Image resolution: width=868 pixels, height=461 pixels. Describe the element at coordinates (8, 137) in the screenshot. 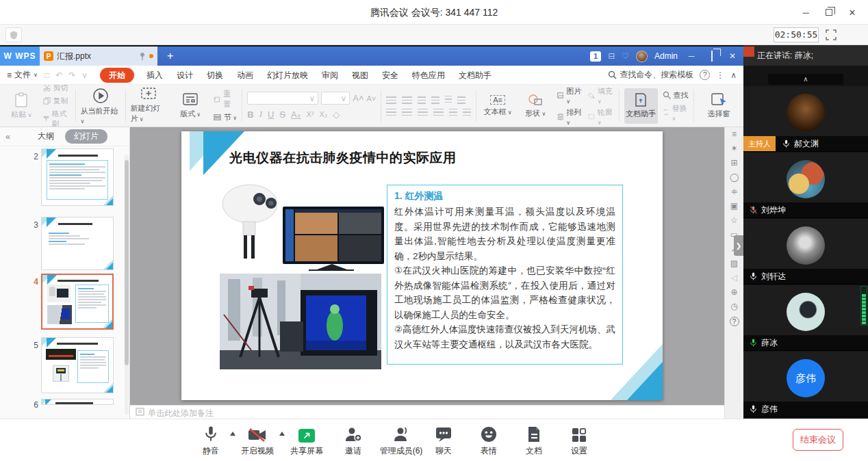

I see `sidebar-collapse-icon: «` at that location.